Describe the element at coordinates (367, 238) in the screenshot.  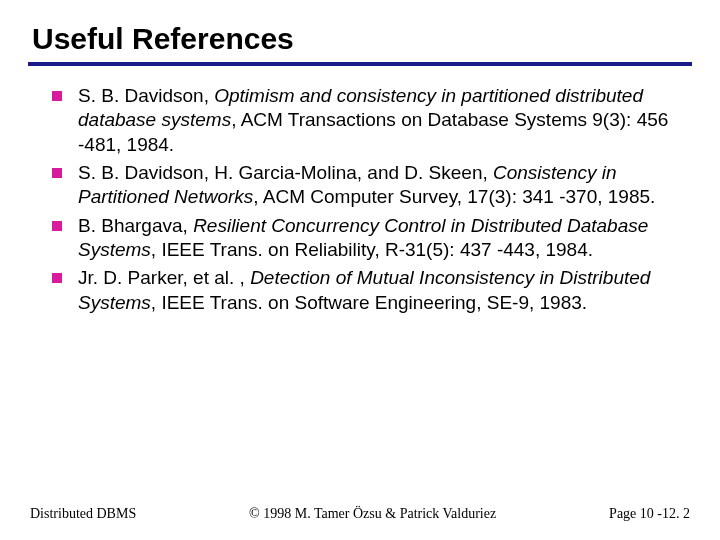
I see `list-item: B. Bhargava, Resilient Concurrency Contr…` at that location.